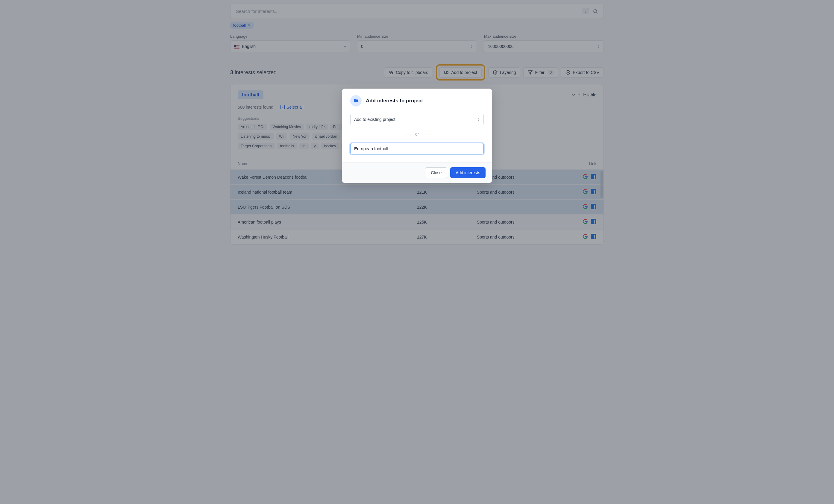  Describe the element at coordinates (417, 149) in the screenshot. I see `new-project-name-input` at that location.